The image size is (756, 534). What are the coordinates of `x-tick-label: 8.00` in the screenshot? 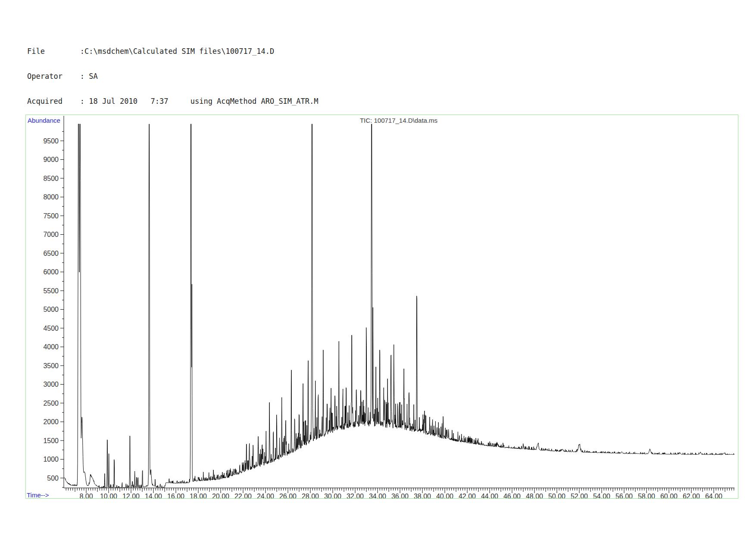 It's located at (86, 495).